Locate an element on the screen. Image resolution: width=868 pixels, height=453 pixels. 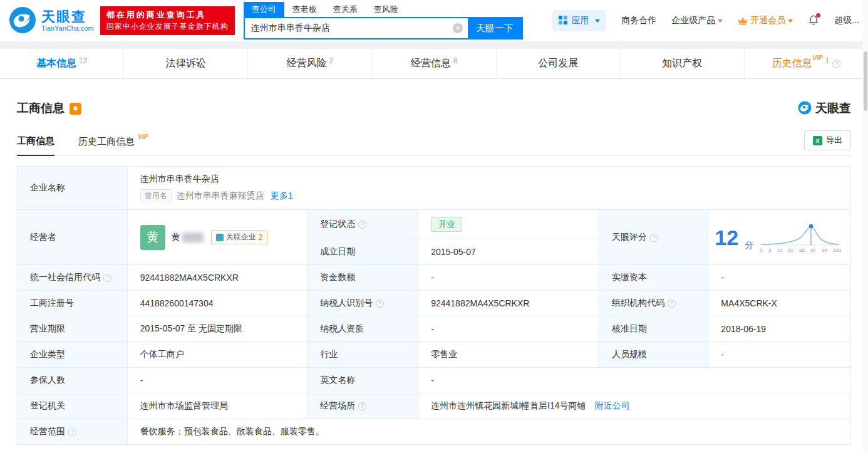
english-name-label: 英文名称 is located at coordinates (363, 381).